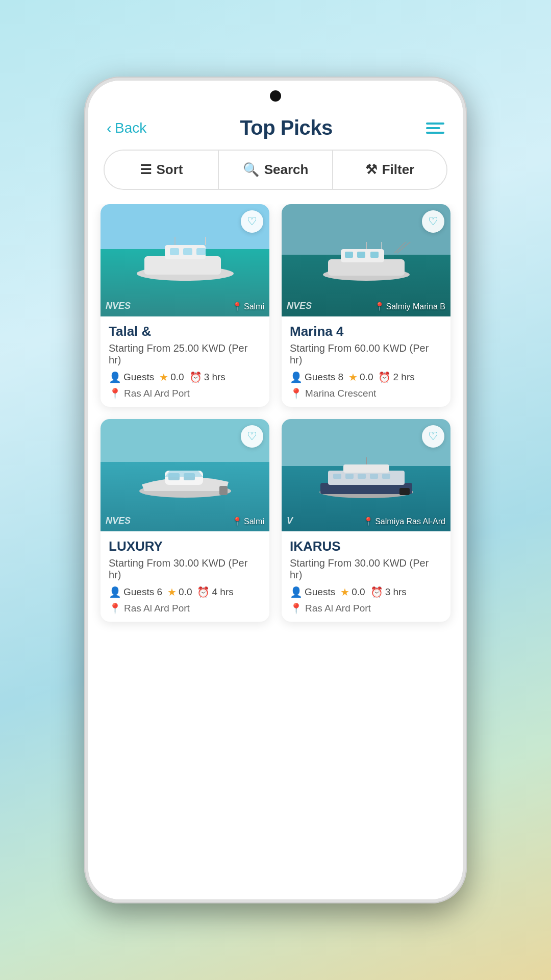 Image resolution: width=551 pixels, height=980 pixels. Describe the element at coordinates (252, 436) in the screenshot. I see `favorite-btn-3: ♡` at that location.